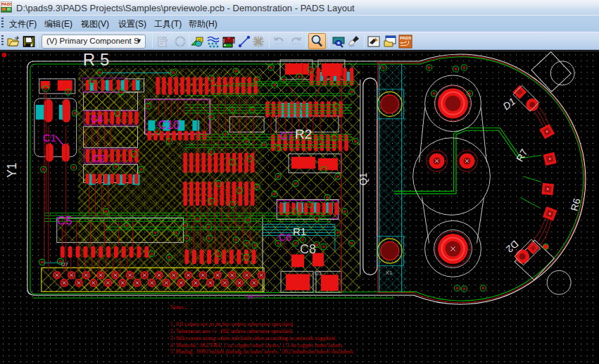  What do you see at coordinates (231, 331) in the screenshot?
I see `svg-text:2. Tolerances are +/- .002: 2. Tolerances are +/- .002 unless otherw…` at bounding box center [231, 331].